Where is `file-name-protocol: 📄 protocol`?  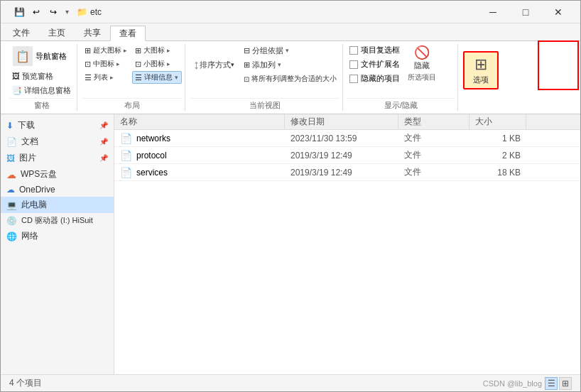
file-name-protocol: 📄 protocol is located at coordinates (200, 155).